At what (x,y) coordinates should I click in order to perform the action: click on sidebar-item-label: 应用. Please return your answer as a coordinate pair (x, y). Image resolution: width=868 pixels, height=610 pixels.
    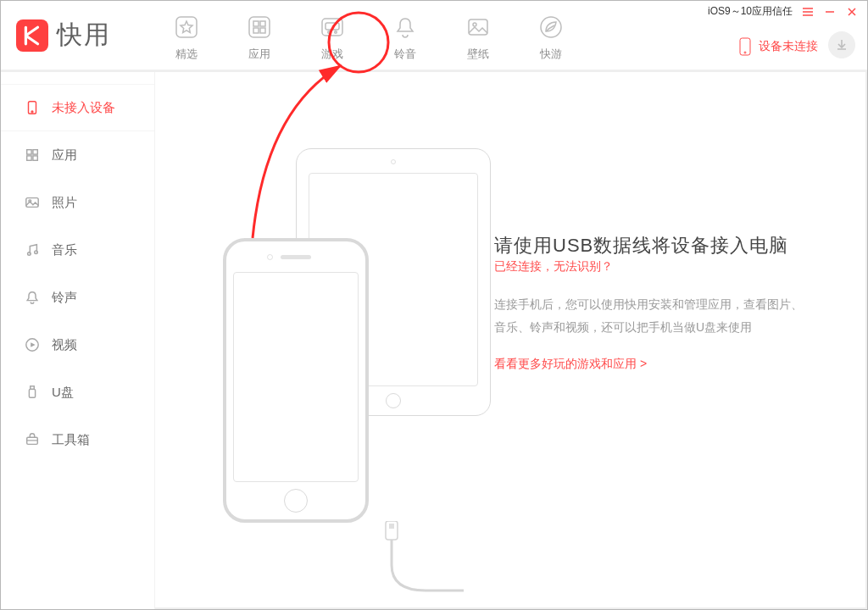
    Looking at the image, I should click on (64, 156).